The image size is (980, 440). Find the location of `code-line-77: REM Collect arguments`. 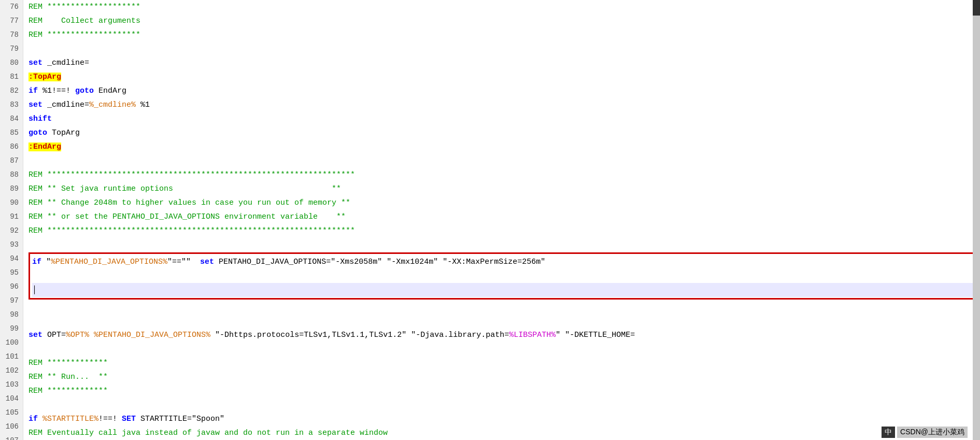

code-line-77: REM Collect arguments is located at coordinates (504, 21).